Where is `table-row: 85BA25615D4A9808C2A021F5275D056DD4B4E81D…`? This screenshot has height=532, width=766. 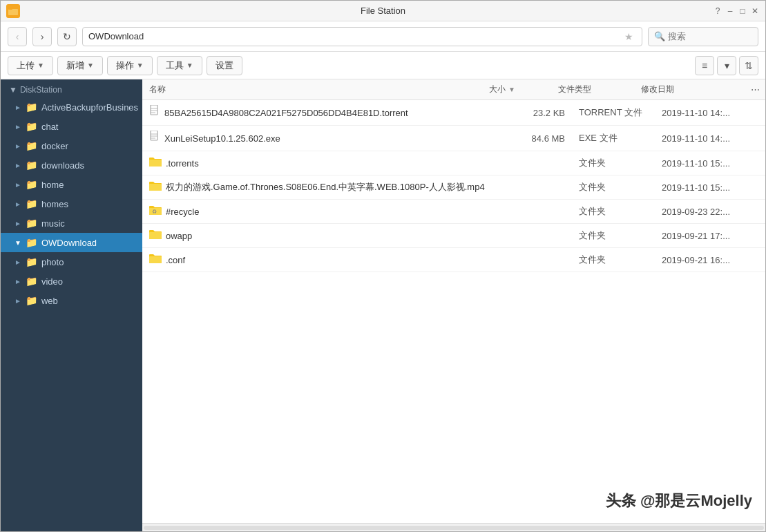
table-row: 85BA25615D4A9808C2A021F5275D056DD4B4E81D… is located at coordinates (454, 113).